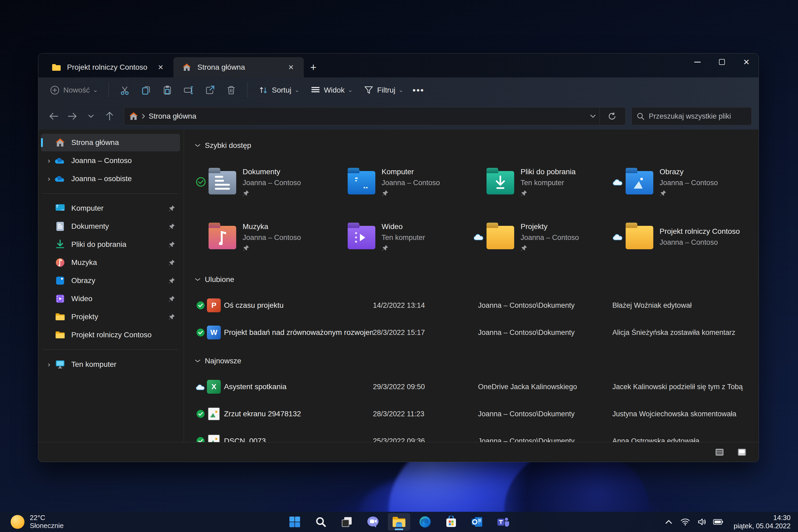 The image size is (798, 532). What do you see at coordinates (702, 522) in the screenshot?
I see `volume-icon` at bounding box center [702, 522].